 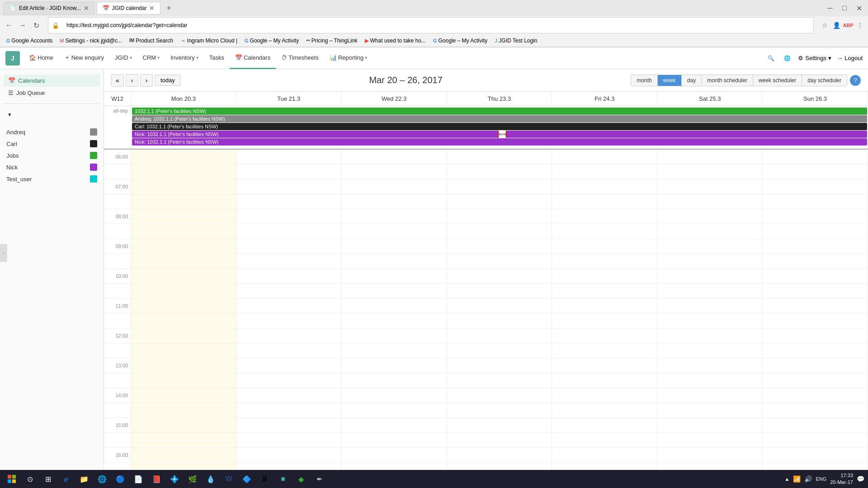 What do you see at coordinates (209, 41) in the screenshot?
I see `bookmark-ingram: → Ingram Micro Cloud |` at bounding box center [209, 41].